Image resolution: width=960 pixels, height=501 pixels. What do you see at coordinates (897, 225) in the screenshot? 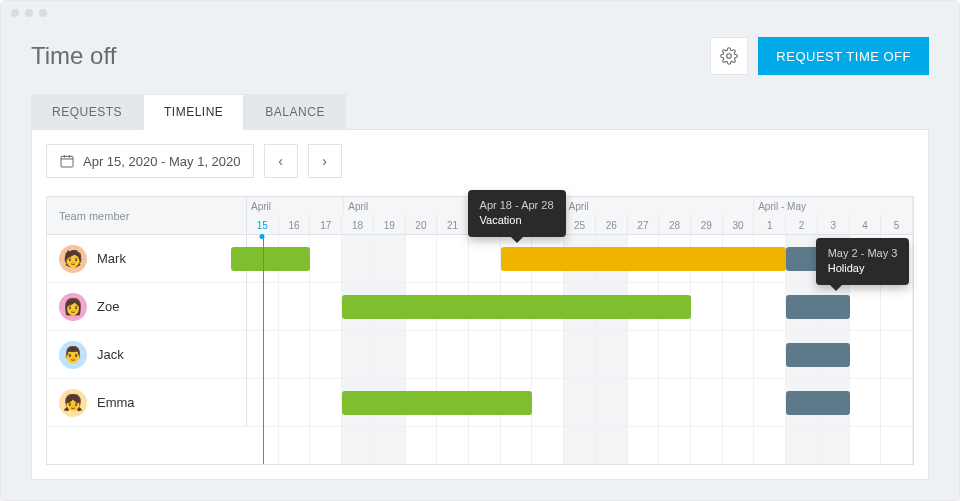
I see `day-cell: 5` at bounding box center [897, 225].